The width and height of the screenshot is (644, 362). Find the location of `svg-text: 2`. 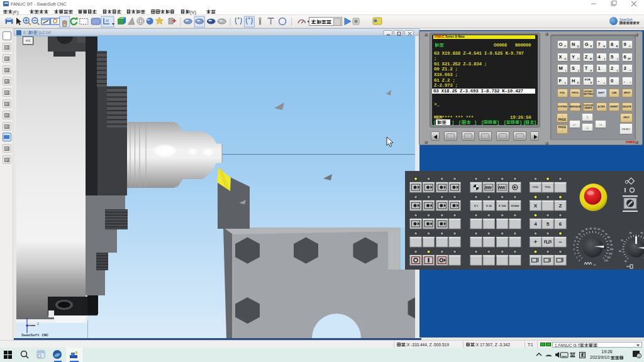

svg-text: 2 is located at coordinates (575, 254).